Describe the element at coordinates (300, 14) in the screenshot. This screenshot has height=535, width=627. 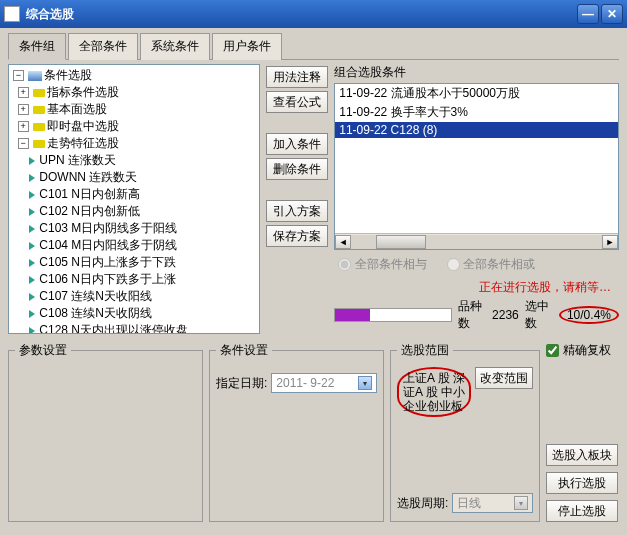
I see `window-title: 综合选股` at that location.